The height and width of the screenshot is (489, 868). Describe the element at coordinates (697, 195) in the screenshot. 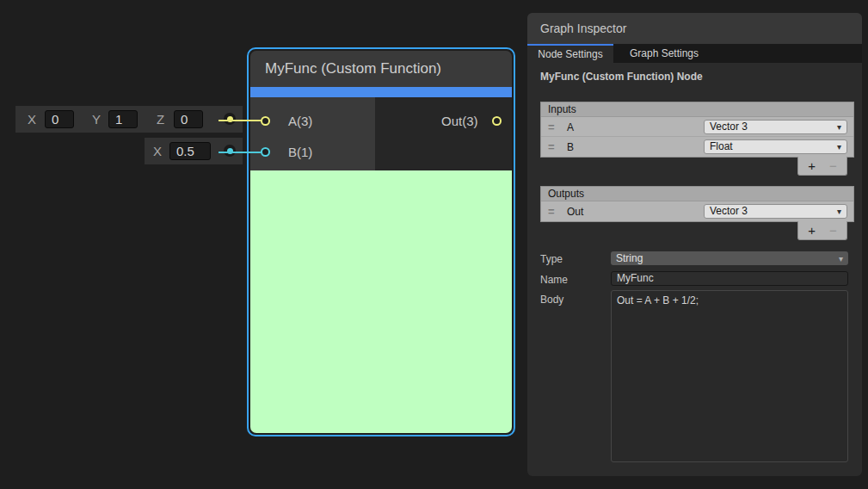

I see `outputs-section-header: Outputs` at that location.